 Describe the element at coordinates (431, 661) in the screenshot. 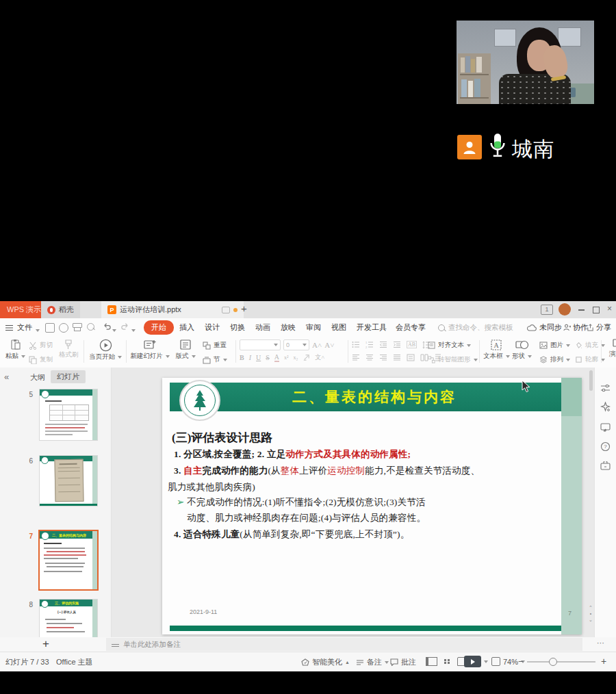

I see `normal-view-icon` at that location.